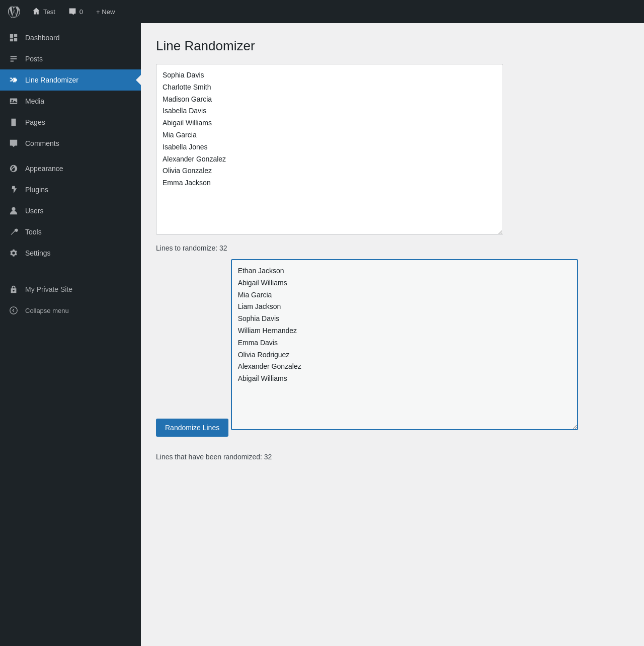  Describe the element at coordinates (14, 80) in the screenshot. I see `randomizer-icon` at that location.